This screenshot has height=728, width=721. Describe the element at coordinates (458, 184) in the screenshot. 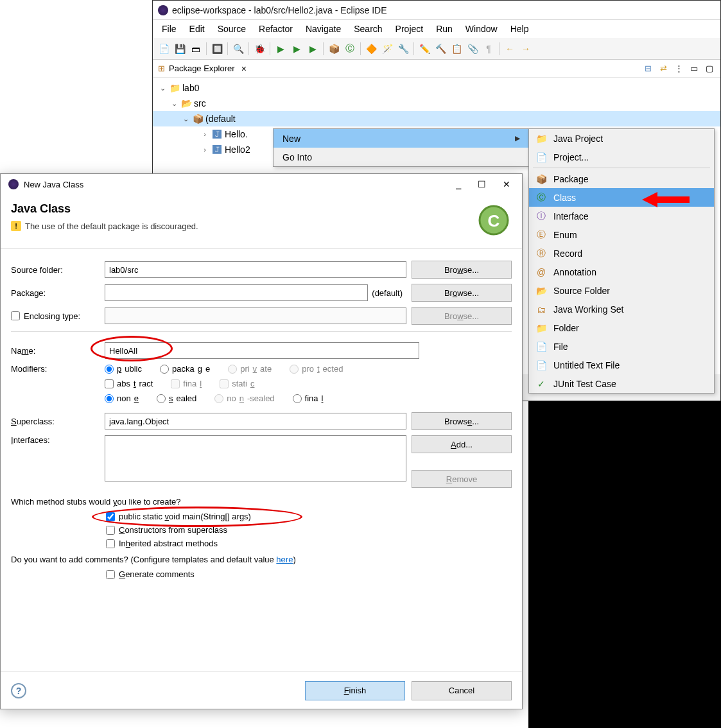

I see `minimize-icon: ⎯` at that location.